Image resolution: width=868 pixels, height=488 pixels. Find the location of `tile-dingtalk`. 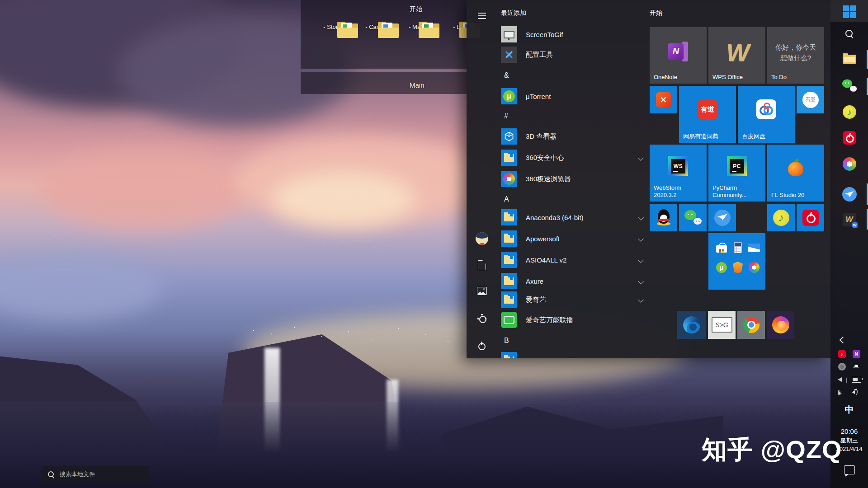

tile-dingtalk is located at coordinates (722, 218).